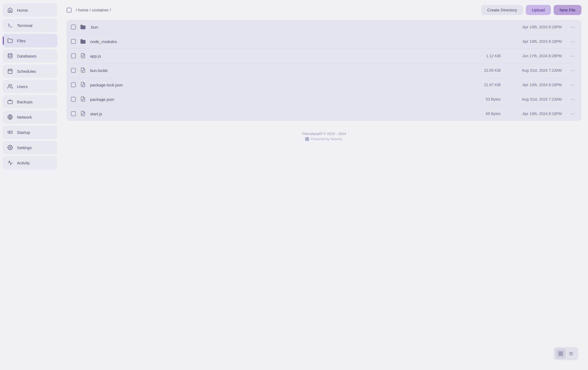 This screenshot has width=588, height=370. I want to click on file-name: app.js, so click(281, 56).